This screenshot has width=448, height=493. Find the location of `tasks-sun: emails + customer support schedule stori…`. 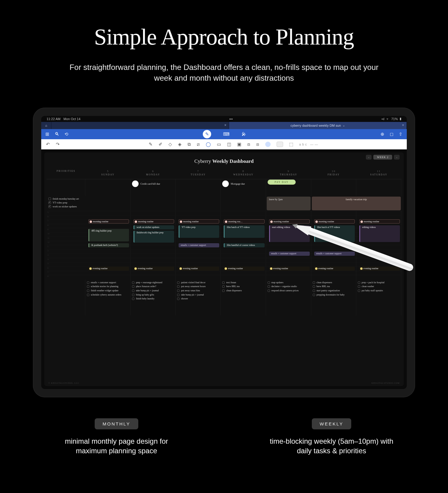

tasks-sun: emails + customer support schedule stori… is located at coordinates (108, 298).